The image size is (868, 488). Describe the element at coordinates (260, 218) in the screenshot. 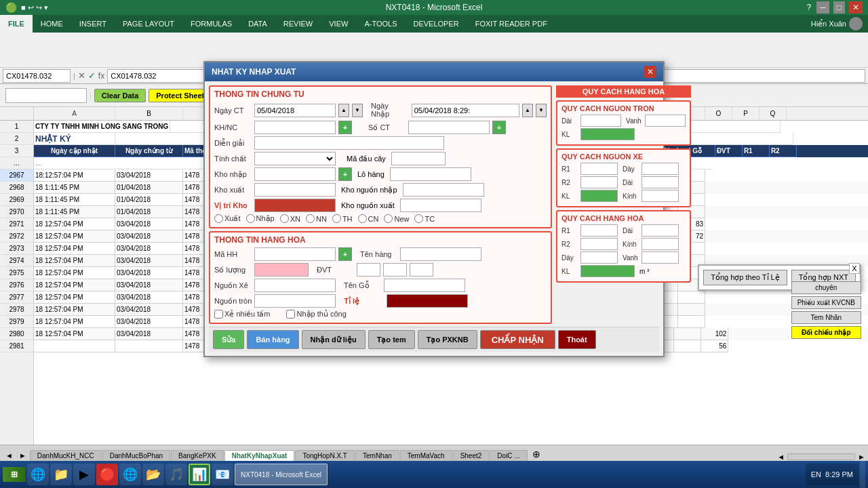

I see `nhap-checkbox: Nhập` at that location.